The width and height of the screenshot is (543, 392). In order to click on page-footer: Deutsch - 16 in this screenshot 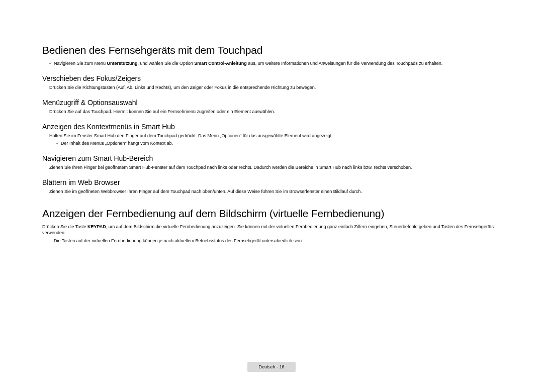, I will do `click(272, 367)`.